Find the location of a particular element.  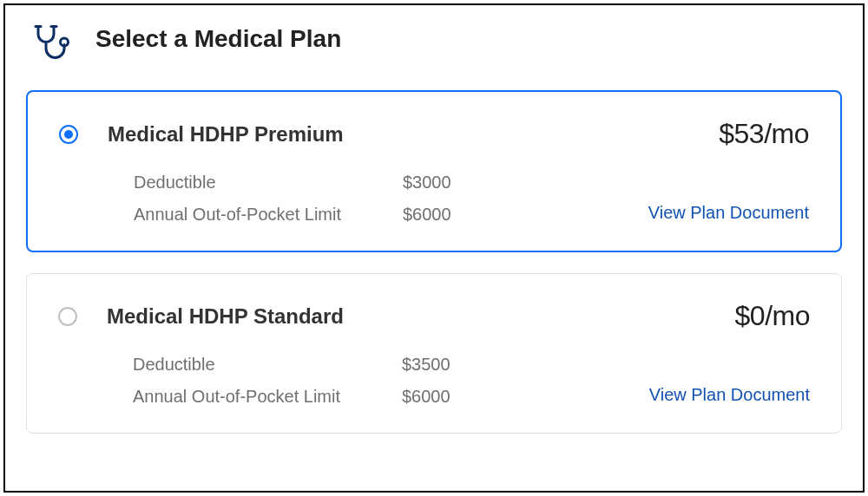

plan-name: Medical HDHP Standard is located at coordinates (226, 317).